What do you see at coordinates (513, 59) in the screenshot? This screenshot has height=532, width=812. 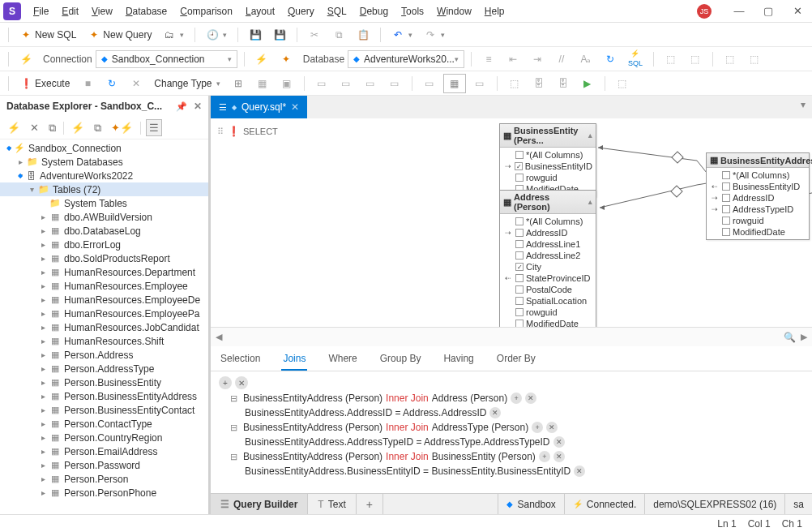 I see `outdent-button: ⇤` at bounding box center [513, 59].